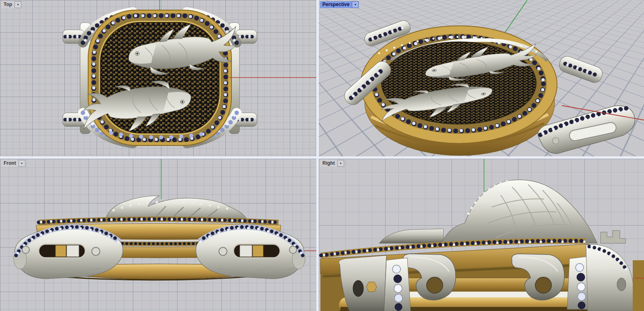 The height and width of the screenshot is (311, 644). What do you see at coordinates (328, 164) in the screenshot?
I see `viewport-title-right: Right` at bounding box center [328, 164].